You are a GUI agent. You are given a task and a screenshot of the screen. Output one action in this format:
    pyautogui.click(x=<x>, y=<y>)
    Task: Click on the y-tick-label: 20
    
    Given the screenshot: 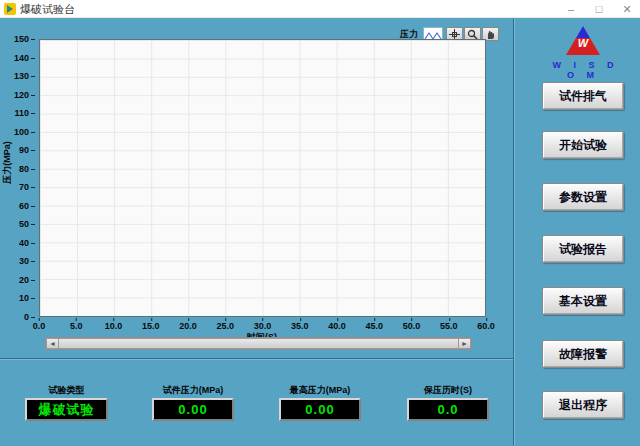 What is the action you would take?
    pyautogui.click(x=28, y=280)
    